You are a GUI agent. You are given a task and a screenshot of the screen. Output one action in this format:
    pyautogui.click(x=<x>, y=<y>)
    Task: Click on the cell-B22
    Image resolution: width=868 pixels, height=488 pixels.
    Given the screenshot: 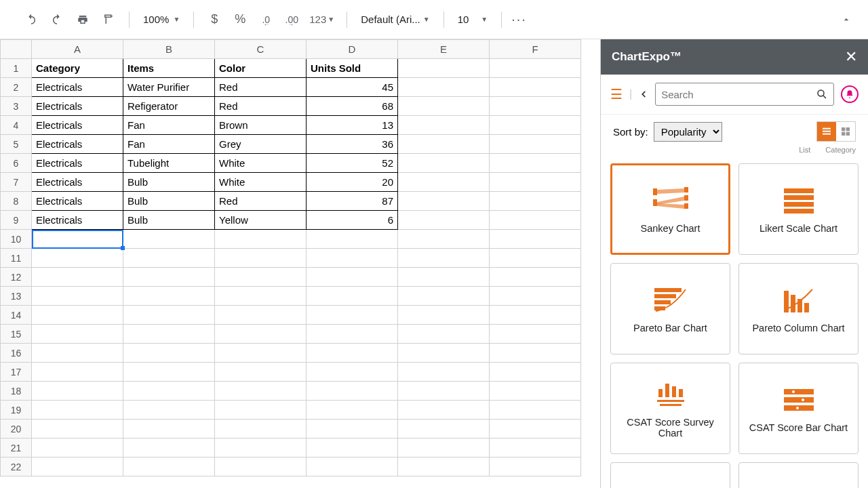 What is the action you would take?
    pyautogui.click(x=170, y=467)
    